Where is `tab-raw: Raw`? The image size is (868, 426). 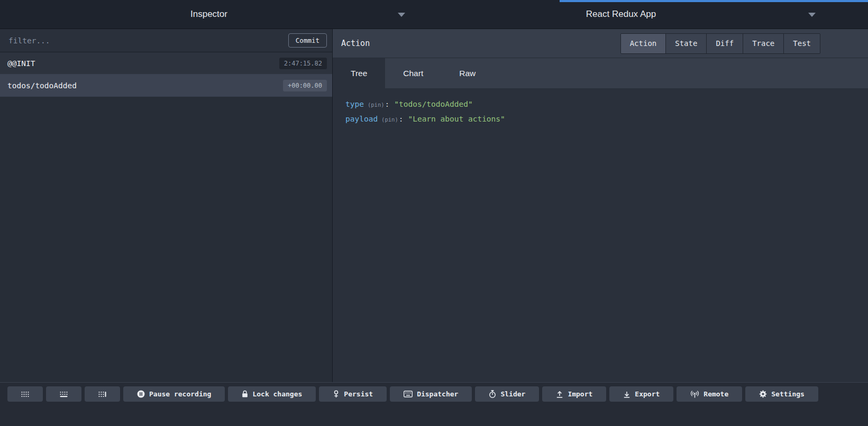
tab-raw: Raw is located at coordinates (468, 73).